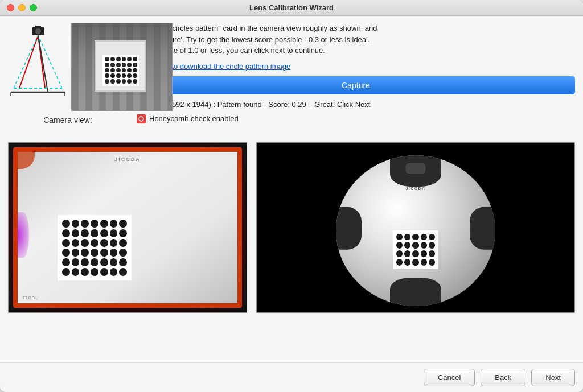 This screenshot has height=392, width=583. Describe the element at coordinates (292, 377) in the screenshot. I see `bottom-bar: Cancel Back Next` at that location.